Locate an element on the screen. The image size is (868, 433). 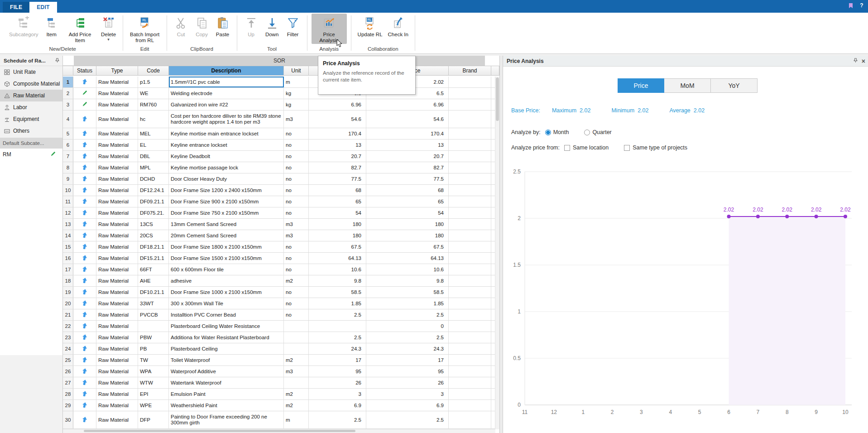
base-price-cell: 67.5 is located at coordinates (408, 247).